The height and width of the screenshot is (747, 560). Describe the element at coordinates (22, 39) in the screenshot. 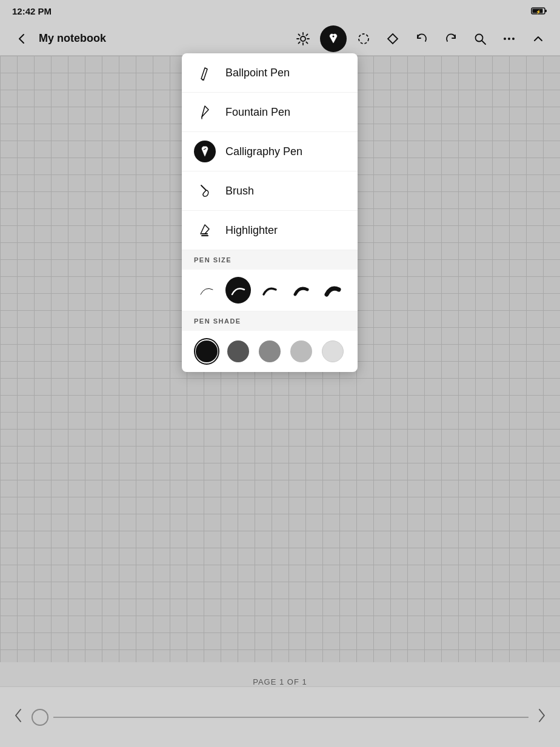

I see `back-button` at that location.